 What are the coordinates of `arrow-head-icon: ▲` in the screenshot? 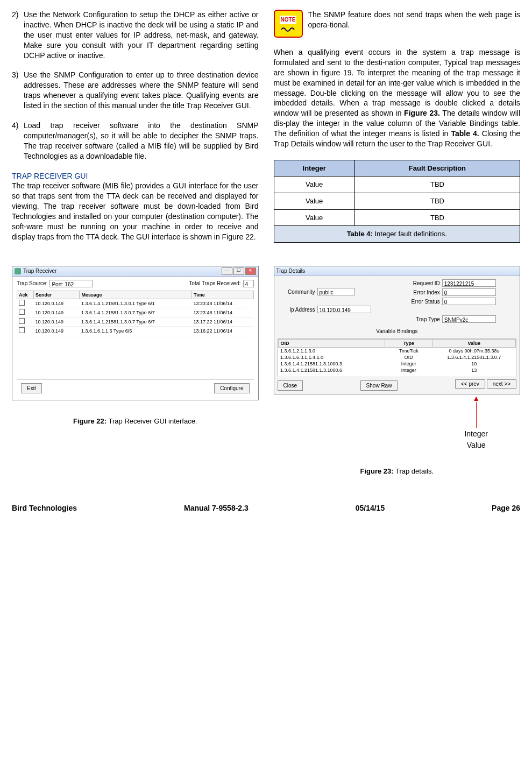 It's located at (476, 398).